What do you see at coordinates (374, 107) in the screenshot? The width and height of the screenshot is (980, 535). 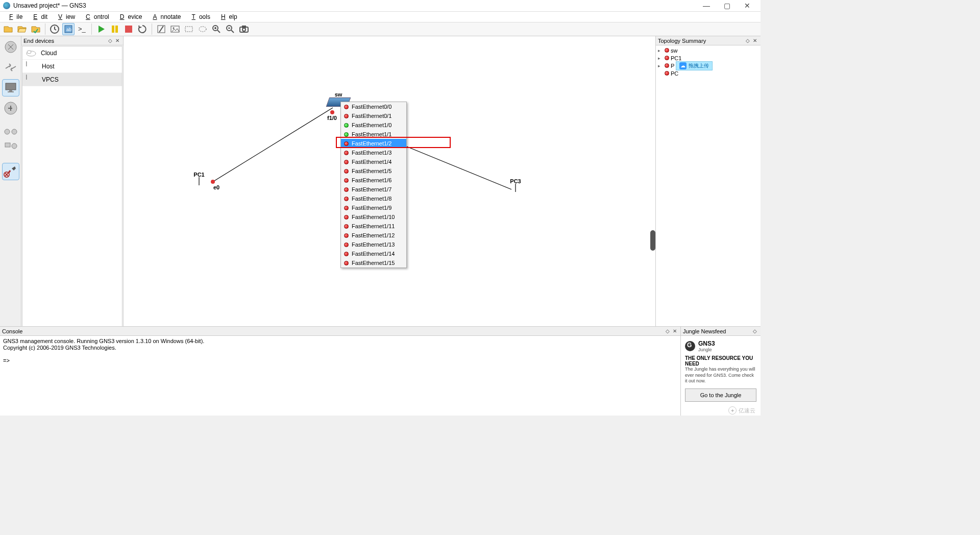 I see `ctx-item-FastEthernet0-0: FastEthernet0/0` at bounding box center [374, 107].